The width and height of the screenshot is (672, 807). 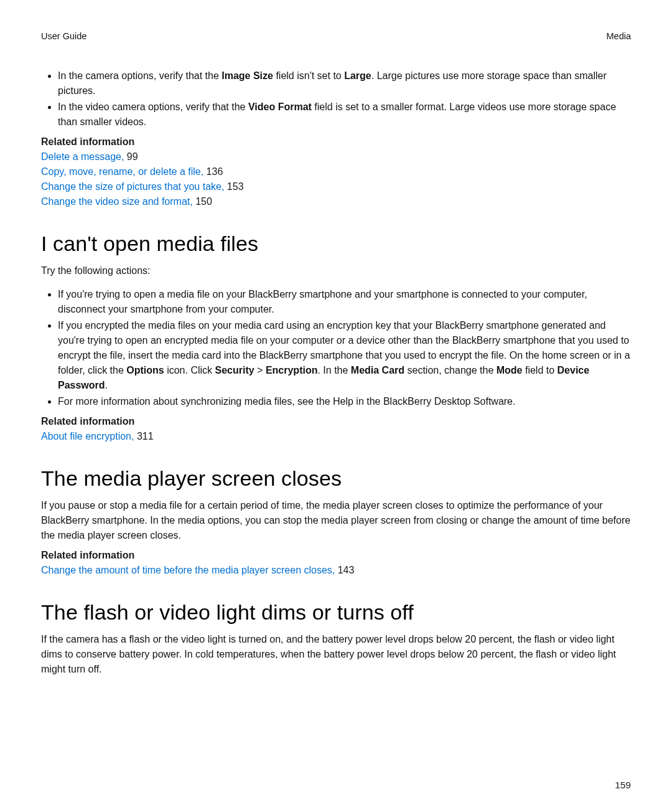 I want to click on list-item: In the camera options, verify that the I…, so click(x=345, y=83).